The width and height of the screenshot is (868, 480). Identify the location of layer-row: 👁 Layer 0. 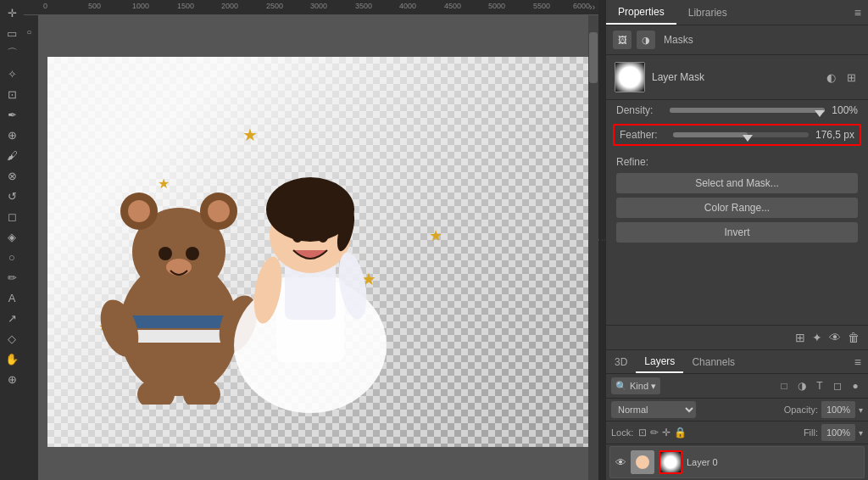
(737, 462).